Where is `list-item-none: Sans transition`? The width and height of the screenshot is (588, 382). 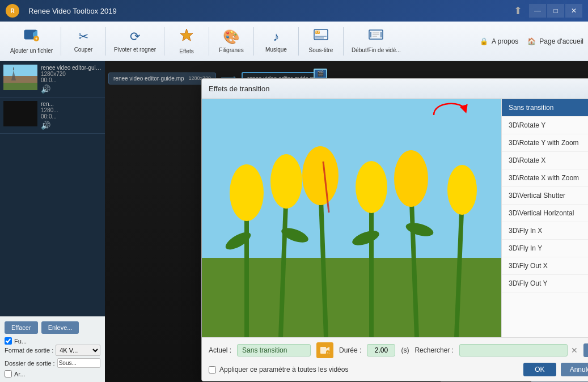 list-item-none: Sans transition is located at coordinates (545, 108).